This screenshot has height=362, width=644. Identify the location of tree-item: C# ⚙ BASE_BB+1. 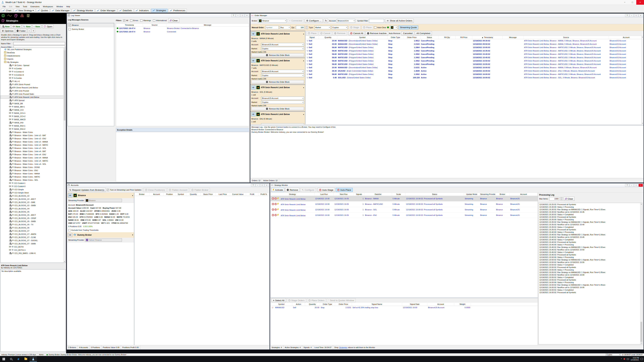
(33, 107).